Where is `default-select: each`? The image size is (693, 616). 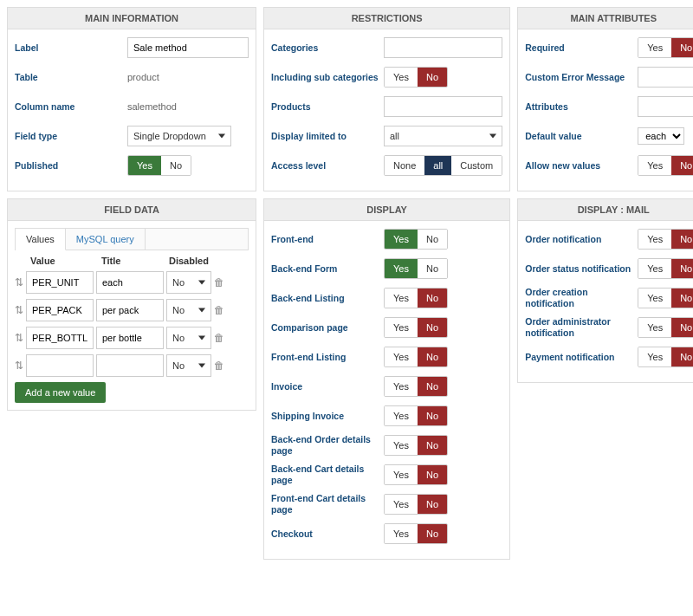 default-select: each is located at coordinates (661, 136).